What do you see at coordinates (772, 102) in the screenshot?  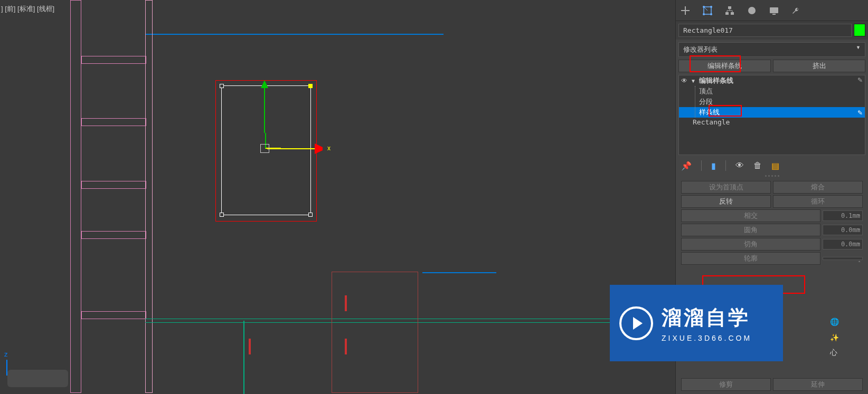 I see `stack-sub-segment: 分段` at bounding box center [772, 102].